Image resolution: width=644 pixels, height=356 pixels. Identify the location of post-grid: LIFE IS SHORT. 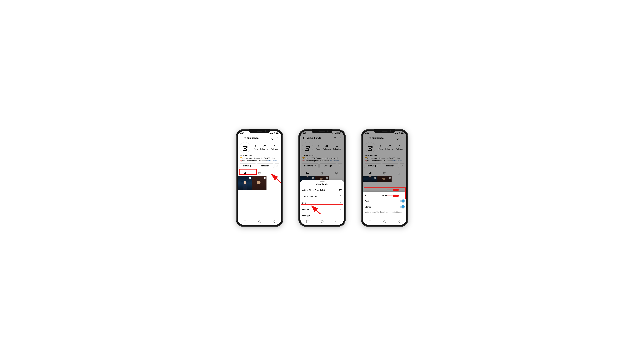
(260, 183).